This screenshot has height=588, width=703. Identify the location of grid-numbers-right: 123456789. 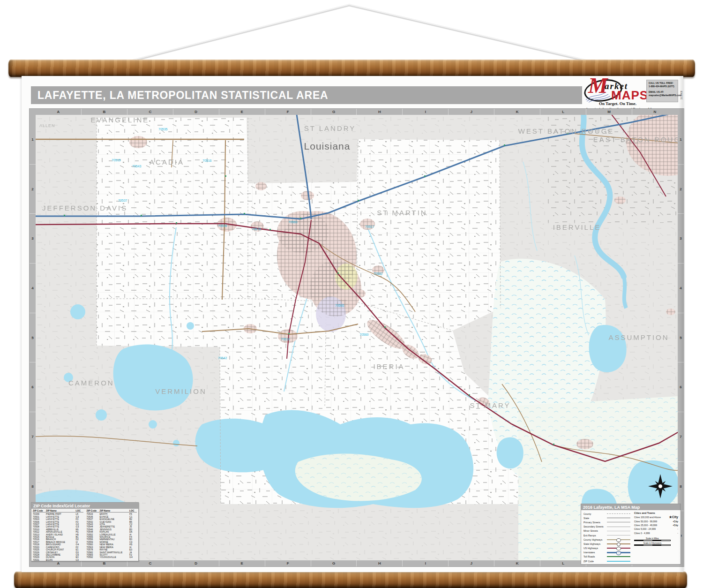
(681, 338).